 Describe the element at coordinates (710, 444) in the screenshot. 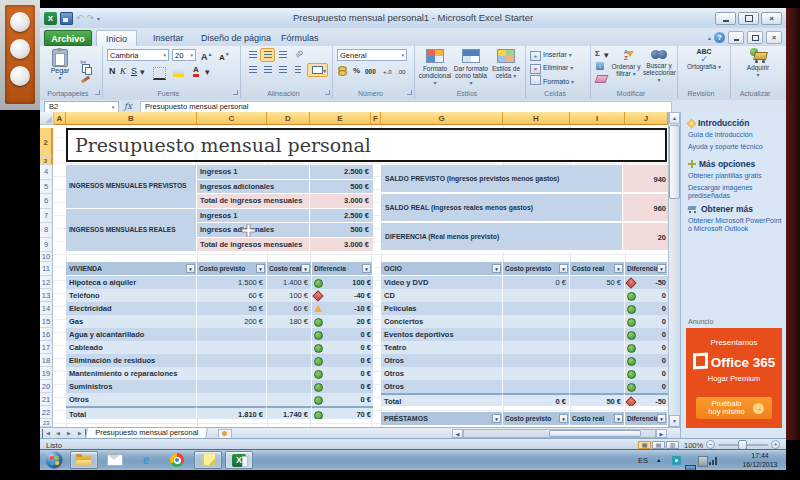

I see `zoom-out-icon: −` at that location.